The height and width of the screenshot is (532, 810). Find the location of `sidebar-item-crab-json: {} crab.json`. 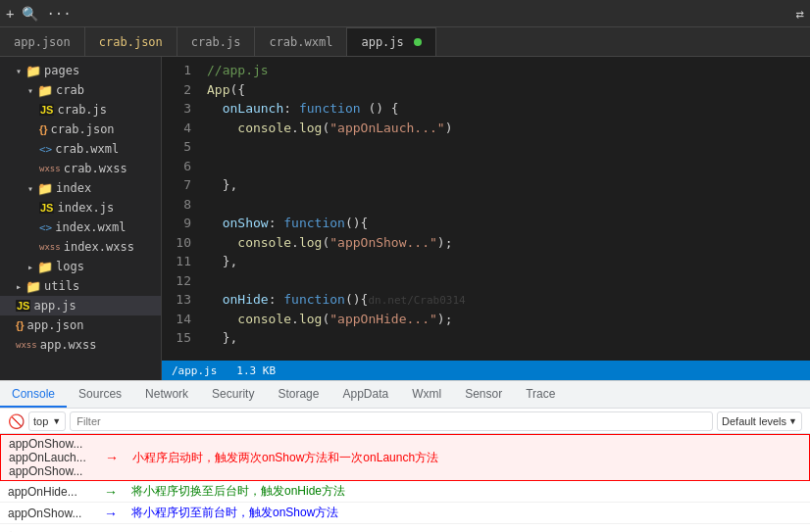

sidebar-item-crab-json: {} crab.json is located at coordinates (80, 129).